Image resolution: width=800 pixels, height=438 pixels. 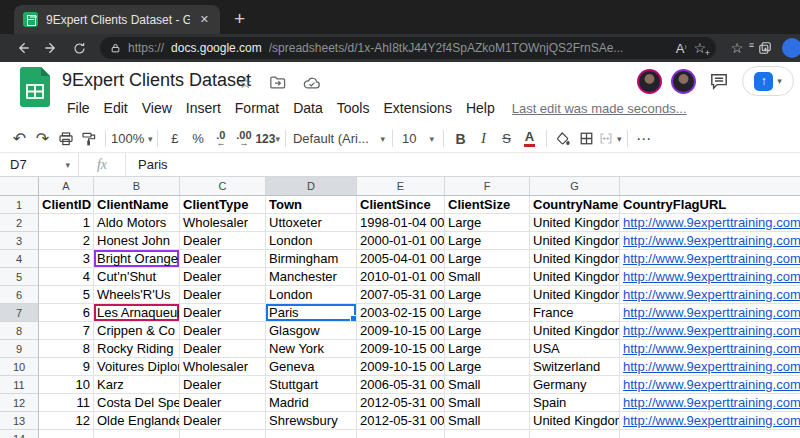 I want to click on row-header-4: 4, so click(x=20, y=259).